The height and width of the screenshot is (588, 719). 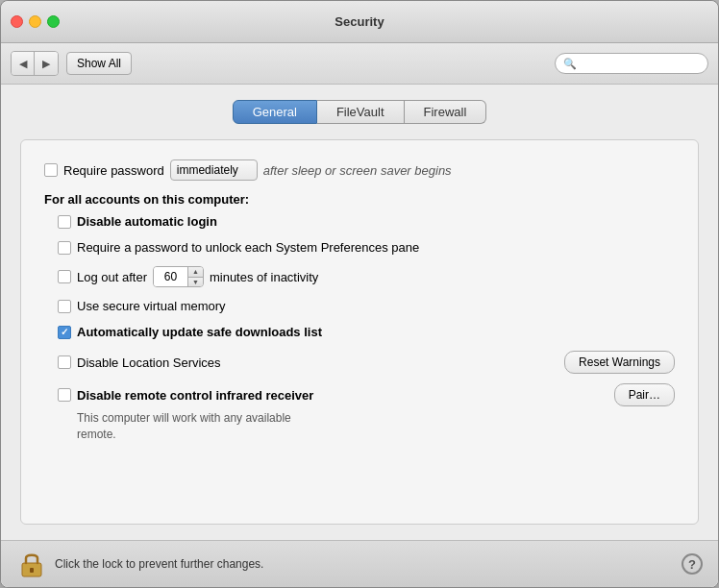 I want to click on require-password-unlock-checkbox, so click(x=64, y=248).